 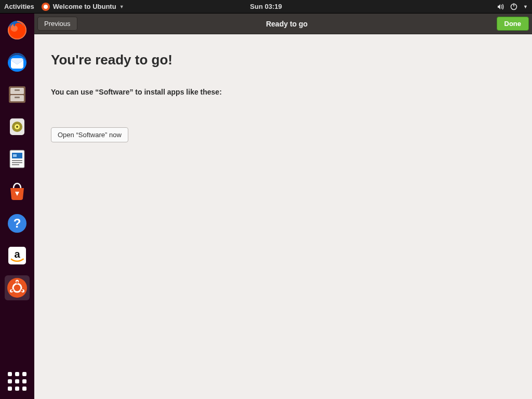 I want to click on shopping-bag-icon, so click(x=17, y=191).